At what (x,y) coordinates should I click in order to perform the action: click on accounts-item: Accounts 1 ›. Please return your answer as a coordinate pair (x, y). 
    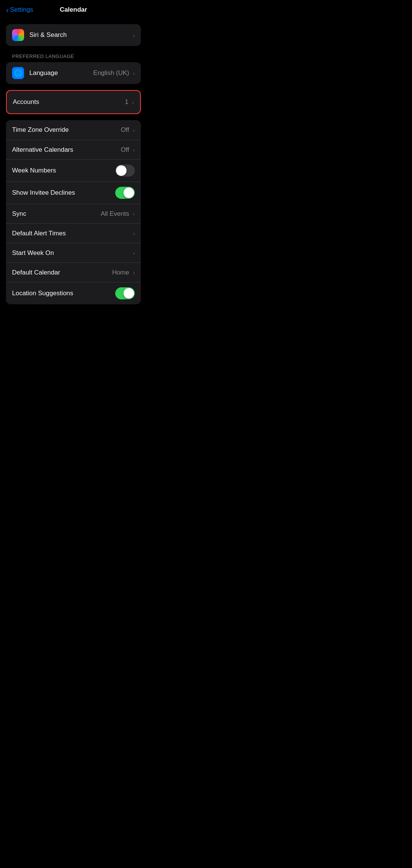
    Looking at the image, I should click on (73, 102).